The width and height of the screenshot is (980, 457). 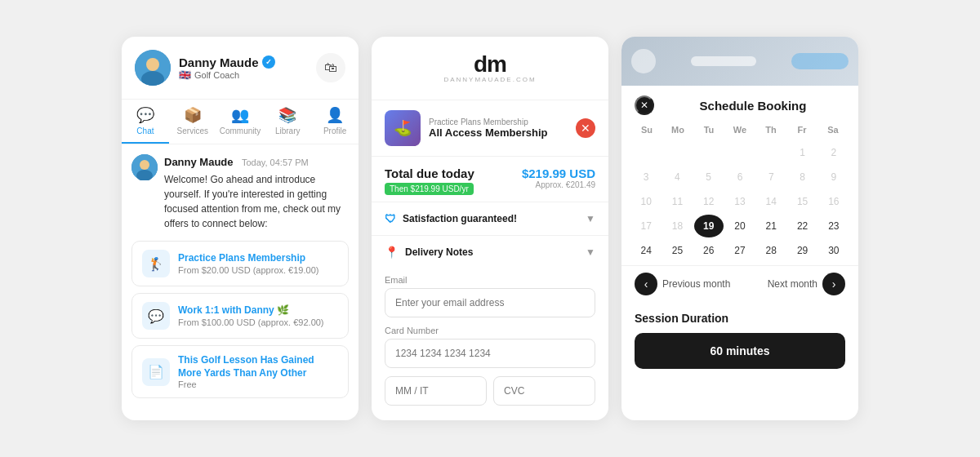 What do you see at coordinates (240, 282) in the screenshot?
I see `chat-body: Danny Maude Today, 04:57 PM Welcome! Go …` at bounding box center [240, 282].